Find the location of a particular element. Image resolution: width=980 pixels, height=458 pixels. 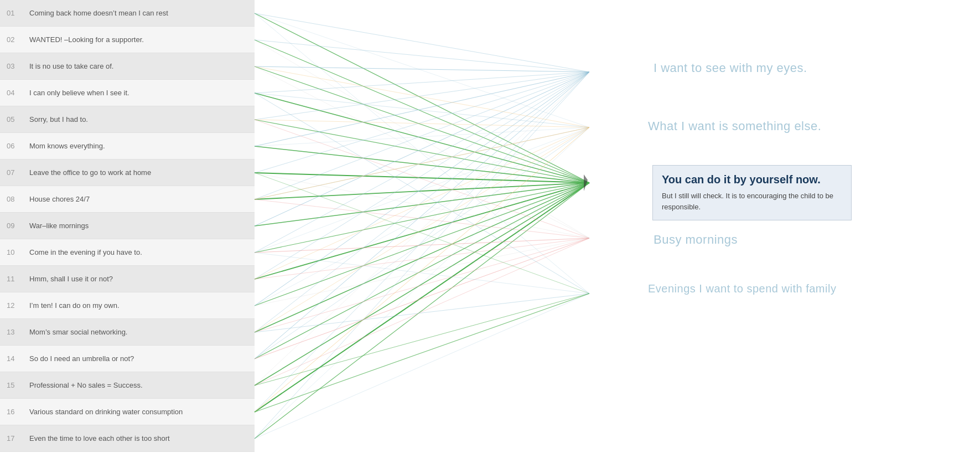

list-item: 01Coming back home doesn’t mean I can re… is located at coordinates (127, 13).